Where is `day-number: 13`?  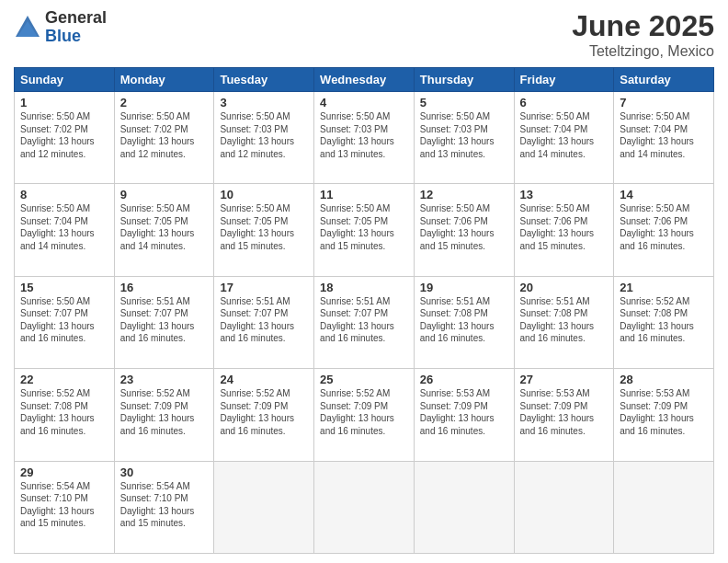
day-number: 13 is located at coordinates (564, 195).